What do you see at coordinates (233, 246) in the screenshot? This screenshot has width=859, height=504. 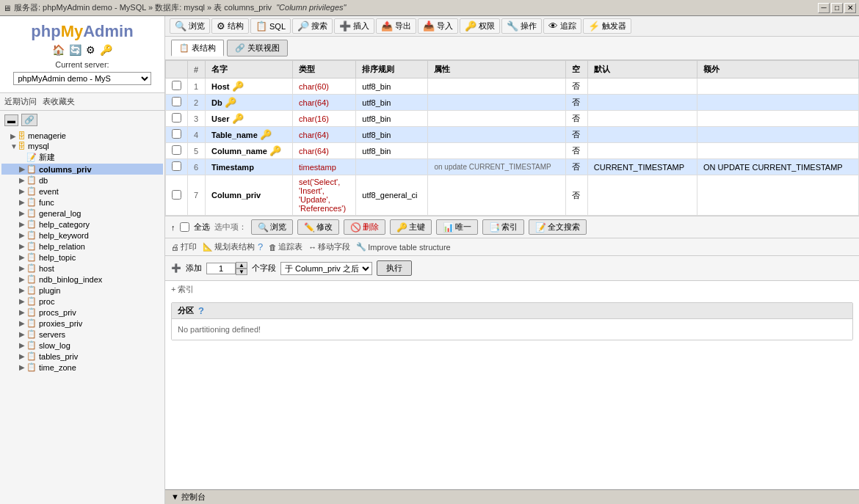 I see `propose-structure-link: 📐 规划表结构 ?` at bounding box center [233, 246].